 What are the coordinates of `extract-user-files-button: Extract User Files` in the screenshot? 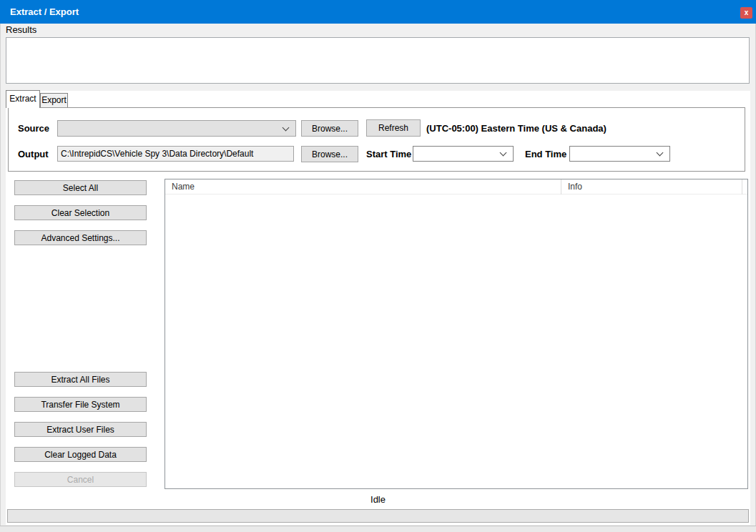 It's located at (80, 429).